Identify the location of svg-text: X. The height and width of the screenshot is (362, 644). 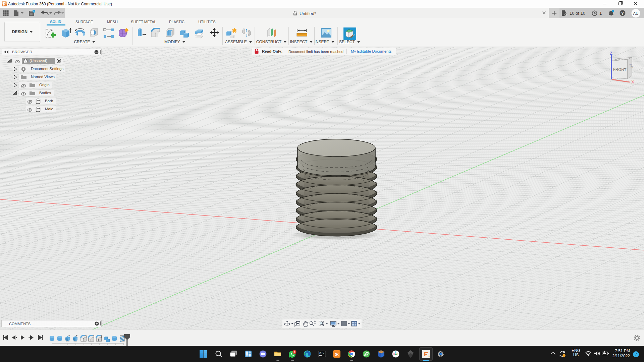
(633, 82).